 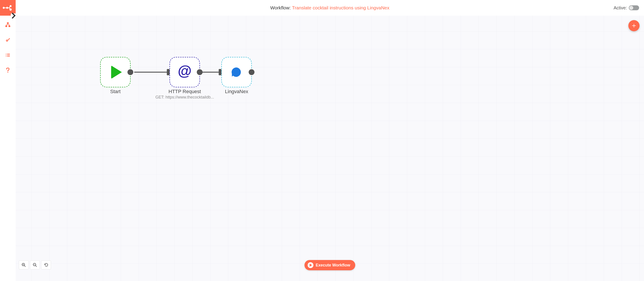 What do you see at coordinates (8, 25) in the screenshot?
I see `sidebar-item-workflows` at bounding box center [8, 25].